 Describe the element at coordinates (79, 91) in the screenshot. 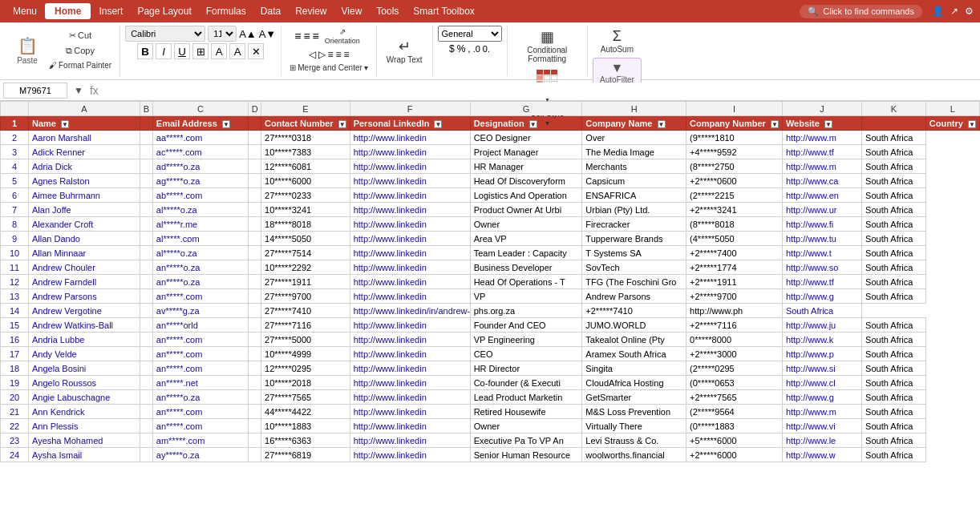

I see `formula-expand-icon: ▼` at that location.